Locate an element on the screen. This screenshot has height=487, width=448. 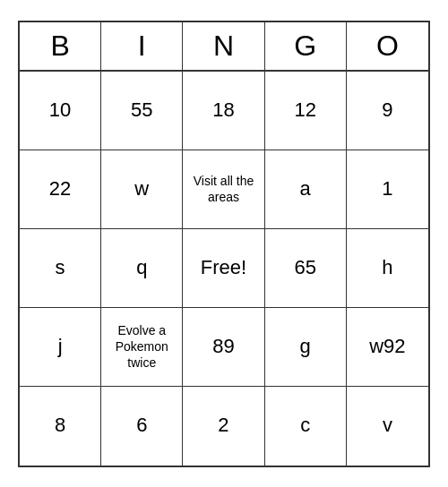
bingo-cell-3: 12 is located at coordinates (306, 111).